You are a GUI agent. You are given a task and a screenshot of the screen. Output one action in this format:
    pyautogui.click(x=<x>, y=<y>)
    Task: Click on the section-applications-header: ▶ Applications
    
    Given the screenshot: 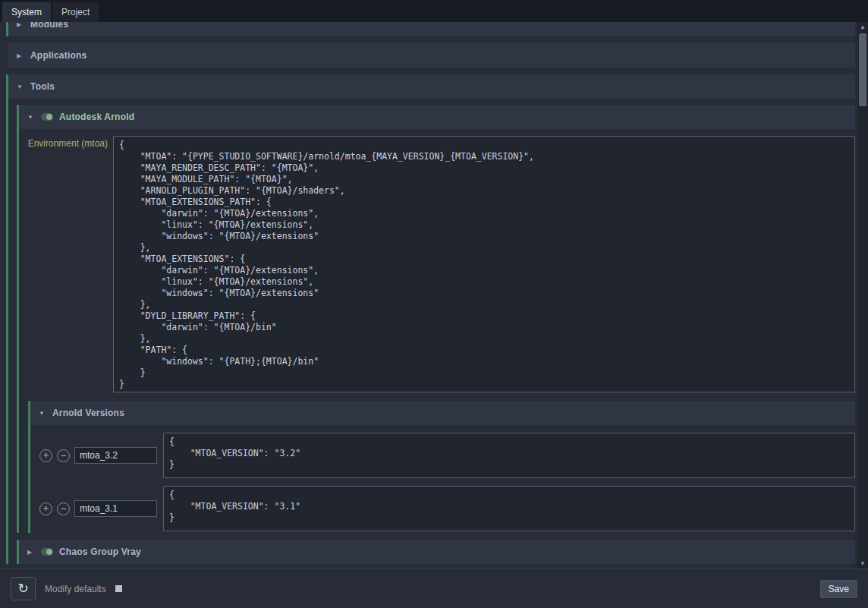 What is the action you would take?
    pyautogui.click(x=432, y=55)
    